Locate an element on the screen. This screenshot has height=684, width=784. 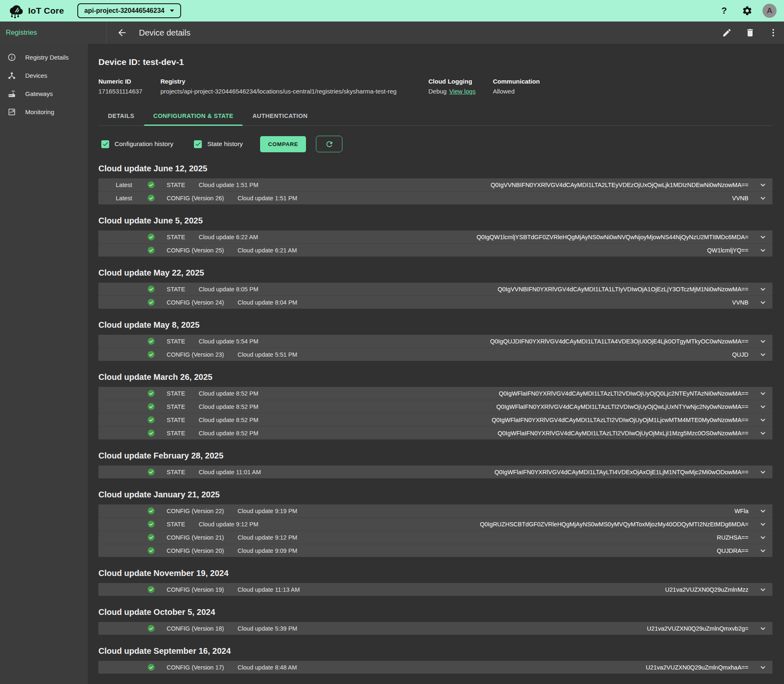
row-time: Cloud update 8:52 PM is located at coordinates (229, 433).